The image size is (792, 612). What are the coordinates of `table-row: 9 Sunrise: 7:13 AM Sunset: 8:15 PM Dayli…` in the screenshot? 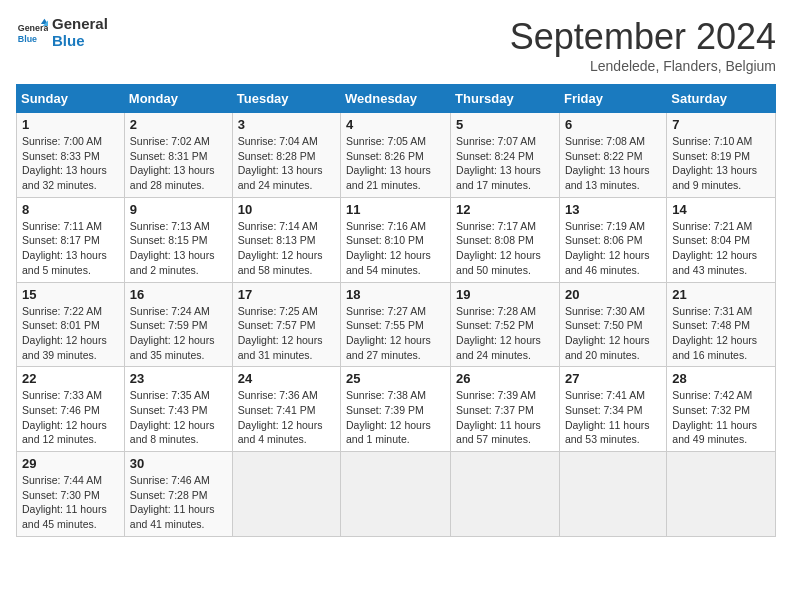 It's located at (178, 240).